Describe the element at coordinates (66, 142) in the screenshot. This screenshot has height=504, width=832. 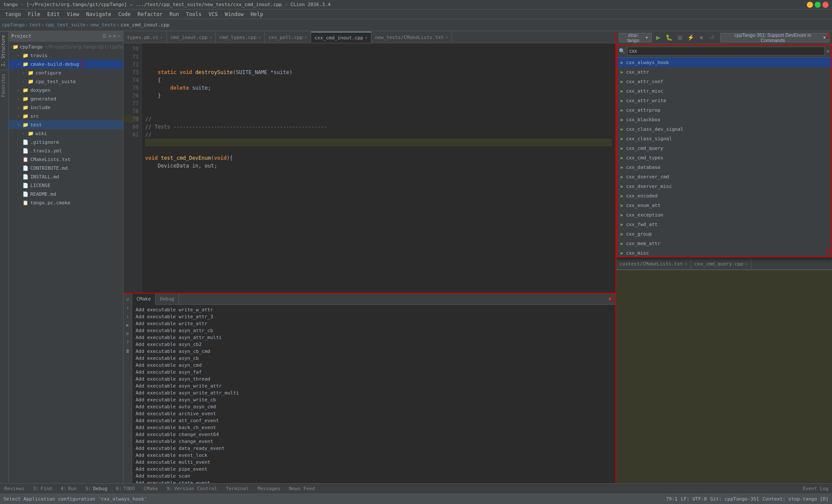
I see `tree-item-gitignore: ▸ 📄 .gitignore` at that location.